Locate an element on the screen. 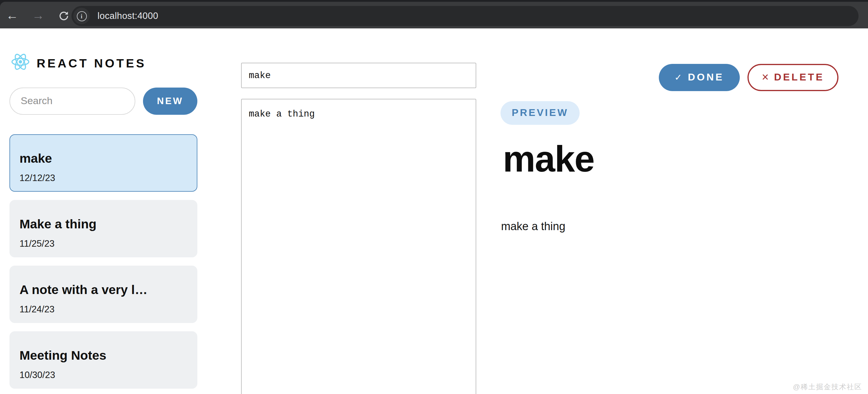 Image resolution: width=868 pixels, height=394 pixels. editor-actions: ✓ DONE × DELETE is located at coordinates (748, 78).